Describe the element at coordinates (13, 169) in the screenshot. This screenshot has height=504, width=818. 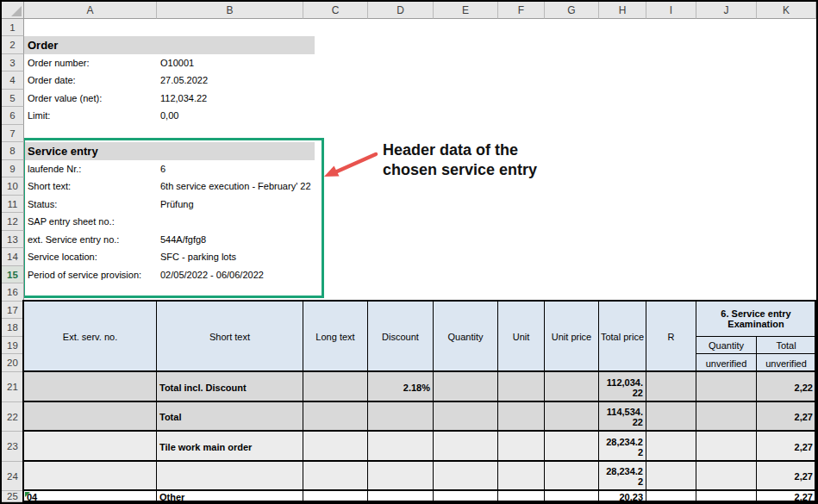
I see `row-header-9: 9` at that location.